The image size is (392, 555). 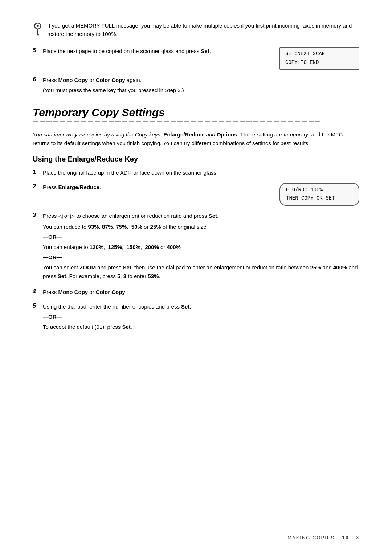 What do you see at coordinates (323, 538) in the screenshot?
I see `footer: MAKING COPIES 10 - 3` at bounding box center [323, 538].